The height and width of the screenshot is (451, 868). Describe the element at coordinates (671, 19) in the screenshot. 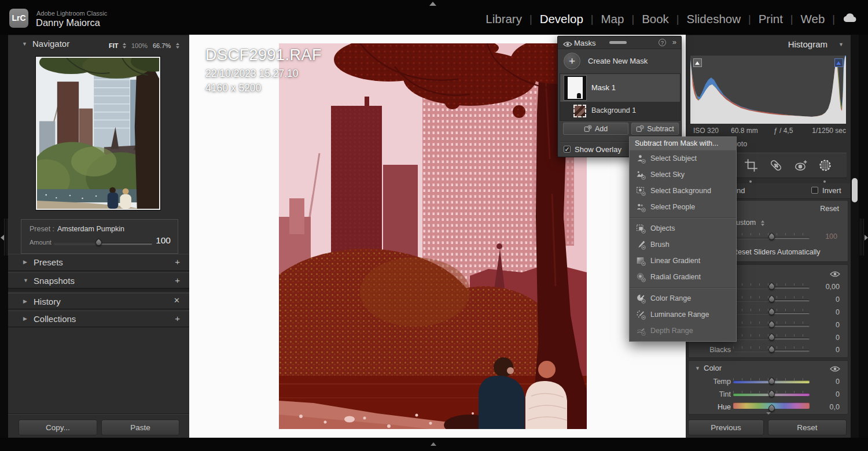

I see `module-picker: Library | Develop | Map | Book | Slidesh…` at that location.